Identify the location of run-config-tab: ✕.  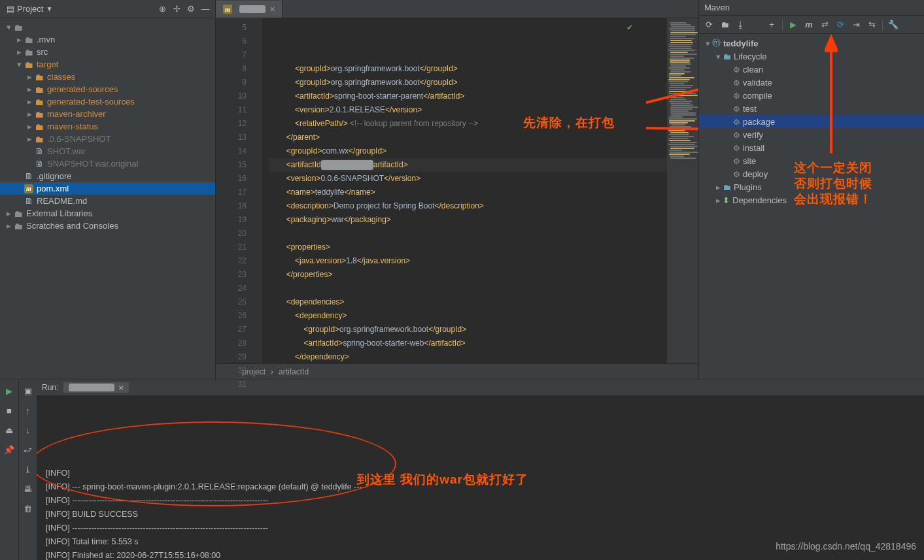
(96, 387).